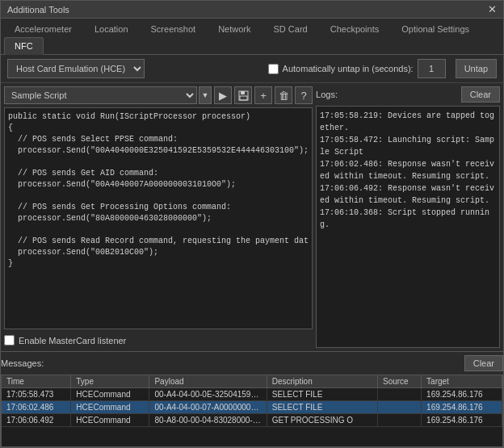 The height and width of the screenshot is (448, 504). I want to click on enable-listener-label: Enable MasterCard listener, so click(73, 341).